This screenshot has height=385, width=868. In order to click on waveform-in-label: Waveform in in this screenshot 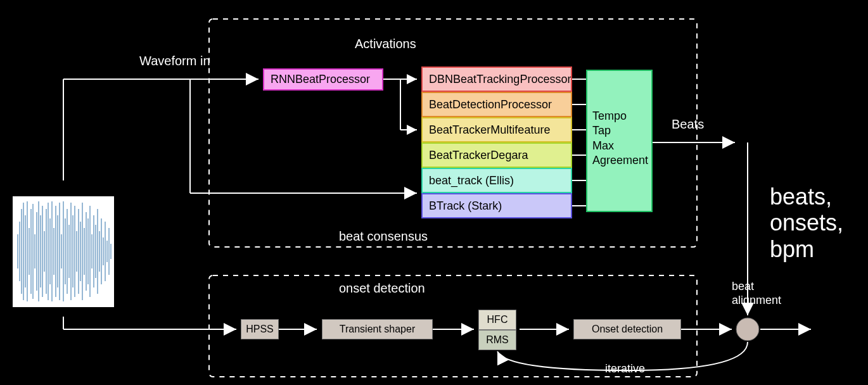, I will do `click(175, 61)`.